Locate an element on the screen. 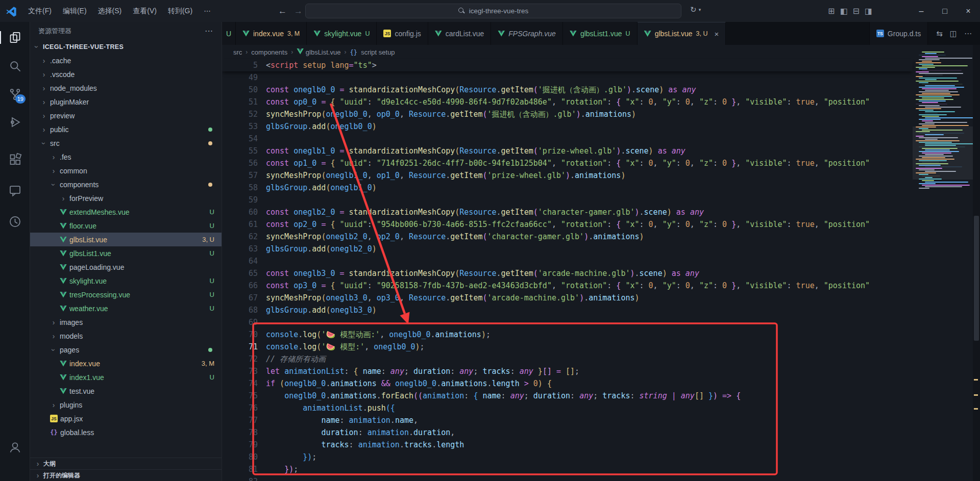 This screenshot has height=481, width=980. close-button: × is located at coordinates (968, 11).